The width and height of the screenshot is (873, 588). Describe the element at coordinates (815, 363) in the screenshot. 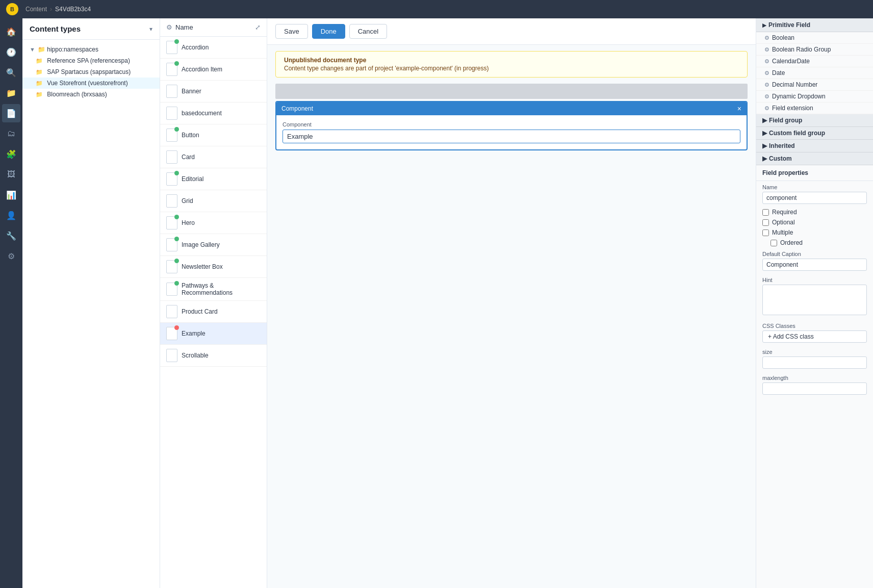

I see `size-input` at that location.